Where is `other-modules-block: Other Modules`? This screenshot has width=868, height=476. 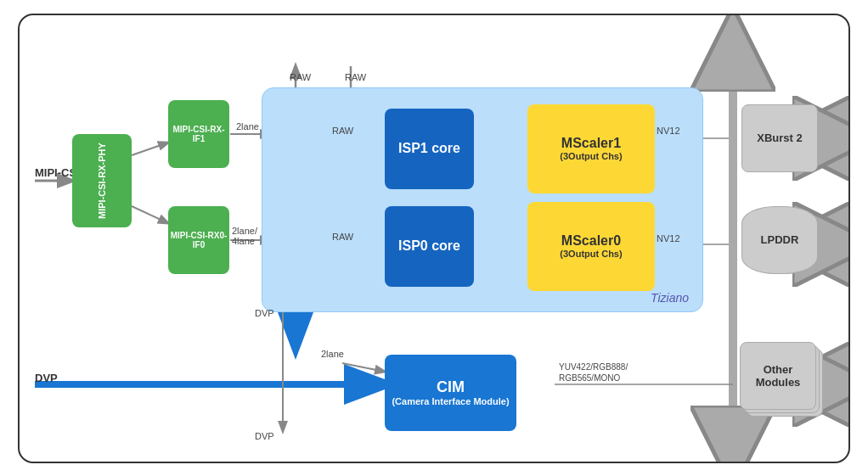
other-modules-block: Other Modules is located at coordinates (781, 379).